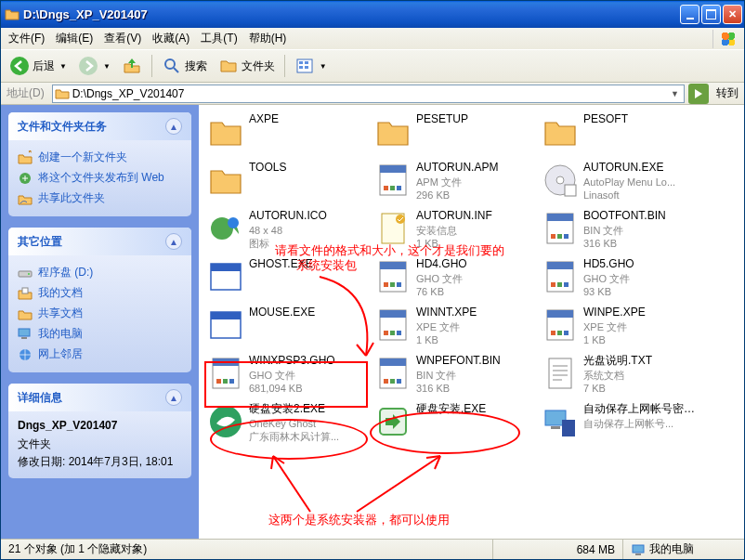 This screenshot has width=745, height=560. What do you see at coordinates (305, 66) in the screenshot?
I see `views-icon` at bounding box center [305, 66].